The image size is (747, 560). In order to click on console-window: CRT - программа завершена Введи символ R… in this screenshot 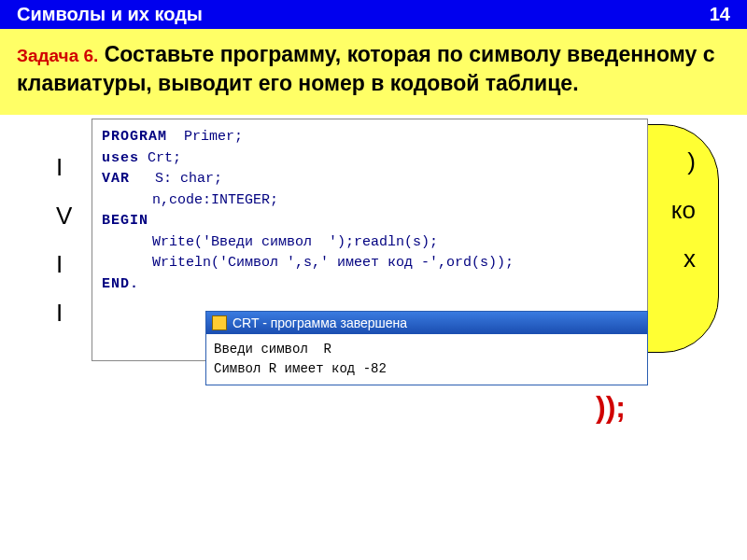, I will do `click(427, 348)`.